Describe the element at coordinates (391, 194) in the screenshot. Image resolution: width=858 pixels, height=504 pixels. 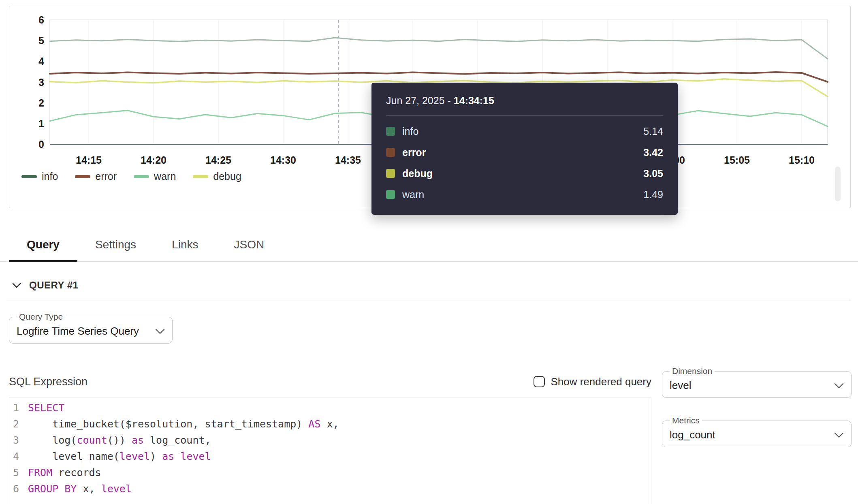
I see `warn-color-swatch` at that location.